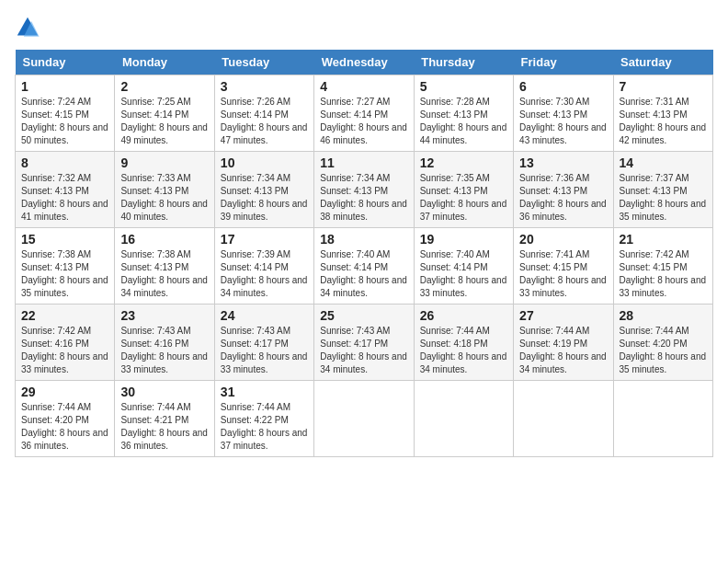 The height and width of the screenshot is (563, 728). Describe the element at coordinates (463, 350) in the screenshot. I see `day-info: Sunrise: 7:44 AM Sunset: 4:18 PM Dayligh…` at that location.